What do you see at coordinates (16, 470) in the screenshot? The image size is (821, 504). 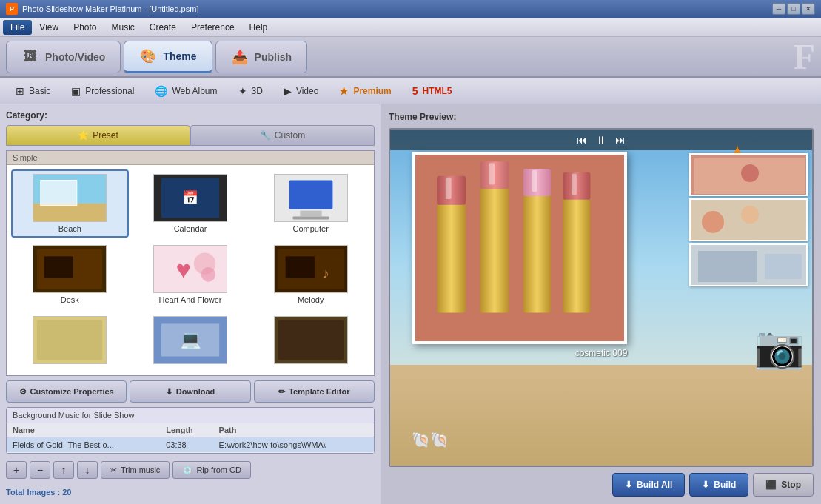 I see `add-music-button: +` at bounding box center [16, 470].